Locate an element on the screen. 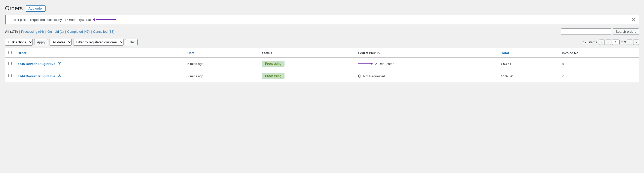 This screenshot has width=644, height=173. tabs-search-bar: All (175) | Processing (94) | On hold (1… is located at coordinates (322, 33).